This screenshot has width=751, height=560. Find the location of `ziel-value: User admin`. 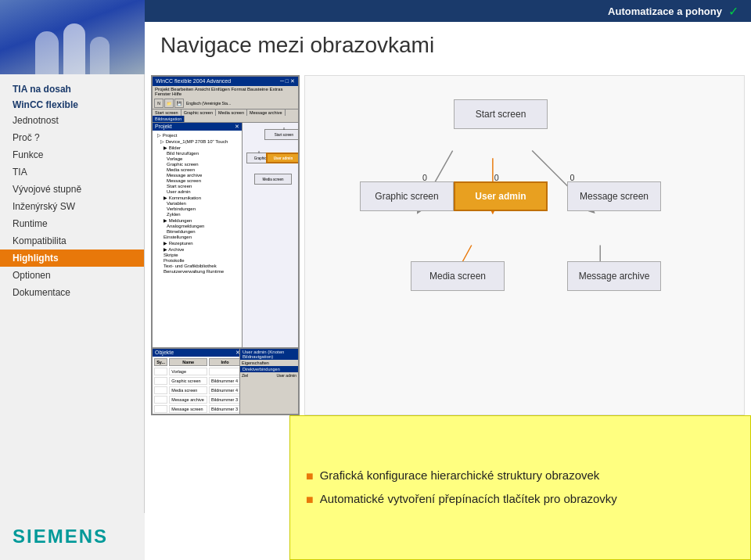

ziel-value: User admin is located at coordinates (286, 375).